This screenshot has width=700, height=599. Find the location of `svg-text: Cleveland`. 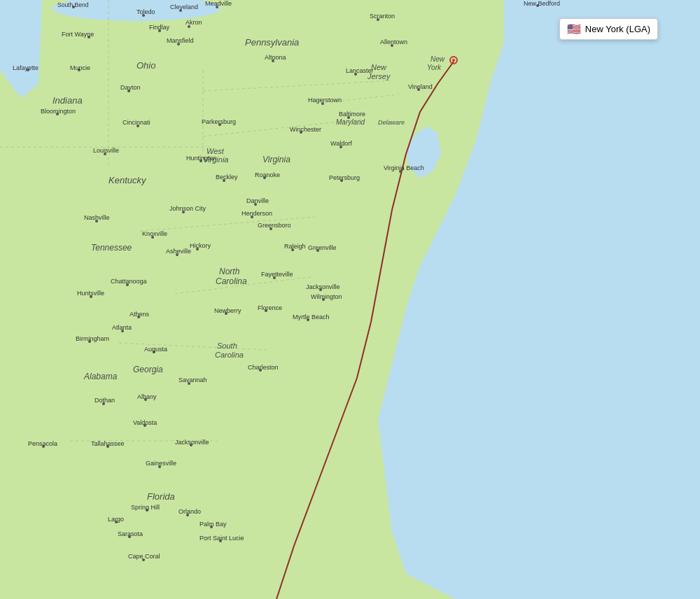

svg-text: Cleveland is located at coordinates (184, 7).